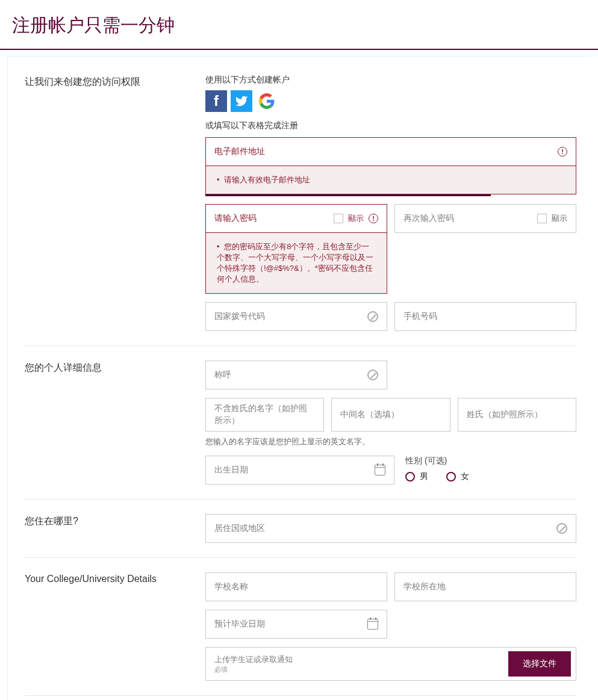  What do you see at coordinates (267, 101) in the screenshot?
I see `google-icon` at bounding box center [267, 101].